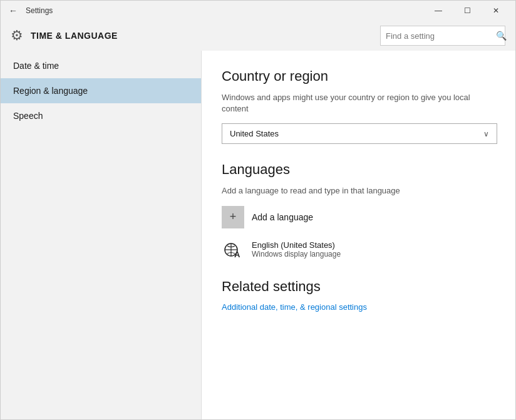  I want to click on window-title: Settings, so click(39, 11).